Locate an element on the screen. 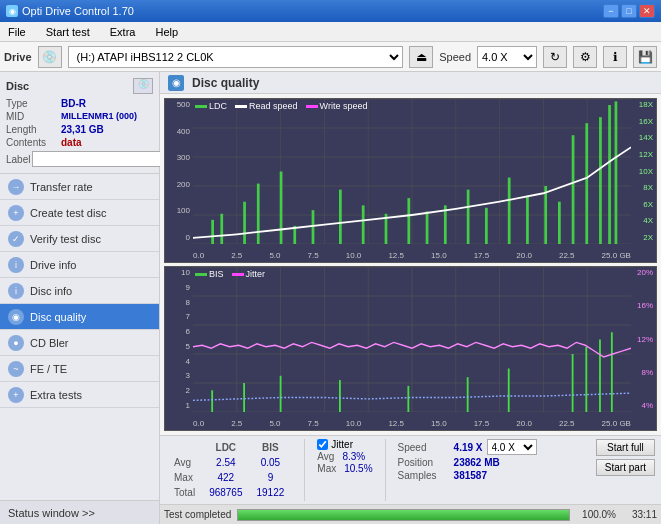 This screenshot has width=661, height=524. y1-label-0: 0 is located at coordinates (179, 238).